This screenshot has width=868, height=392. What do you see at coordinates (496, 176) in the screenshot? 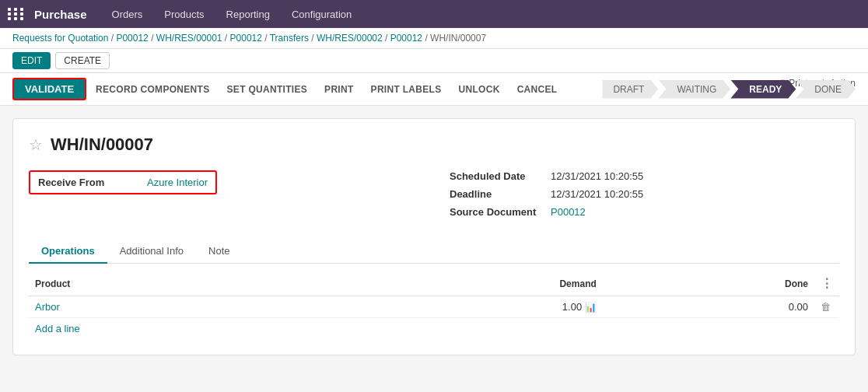
I see `scheduled-date-label: Scheduled Date` at bounding box center [496, 176].